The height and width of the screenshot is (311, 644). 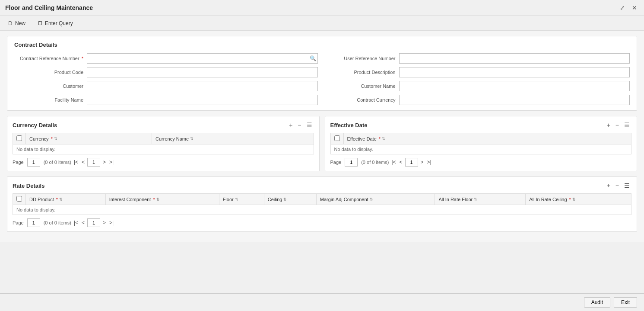 I want to click on currency-page-label: Page, so click(x=18, y=162).